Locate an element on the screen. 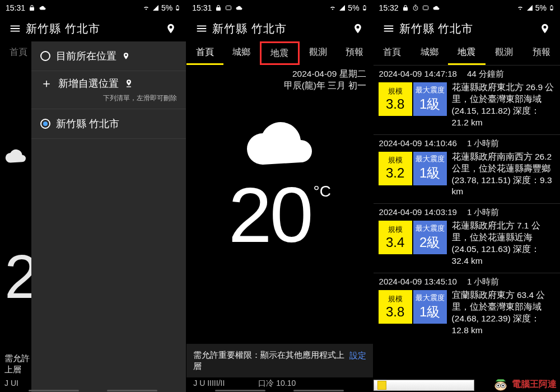 Image resolution: width=560 pixels, height=392 pixels. eq-time: 2024-04-09 14:03:19 is located at coordinates (418, 213).